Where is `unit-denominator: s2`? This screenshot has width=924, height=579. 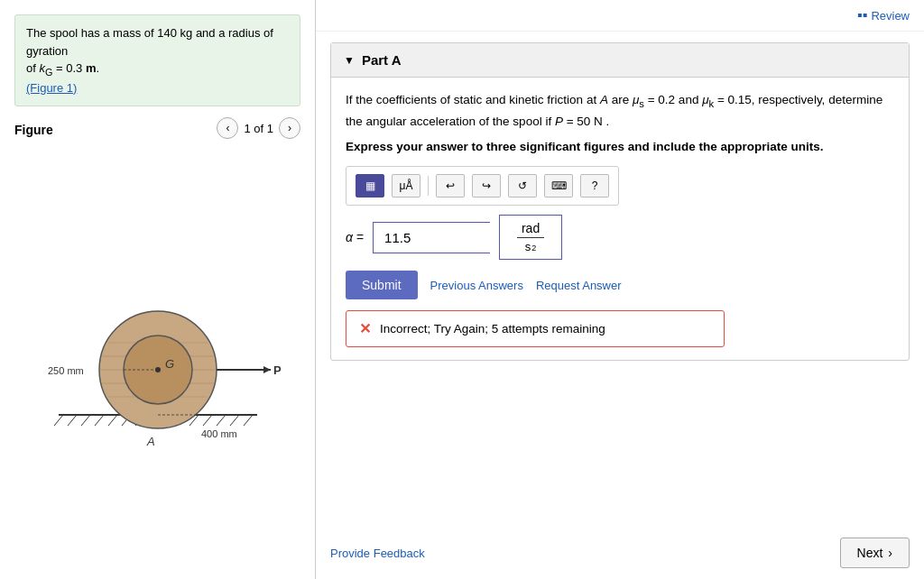 unit-denominator: s2 is located at coordinates (531, 247).